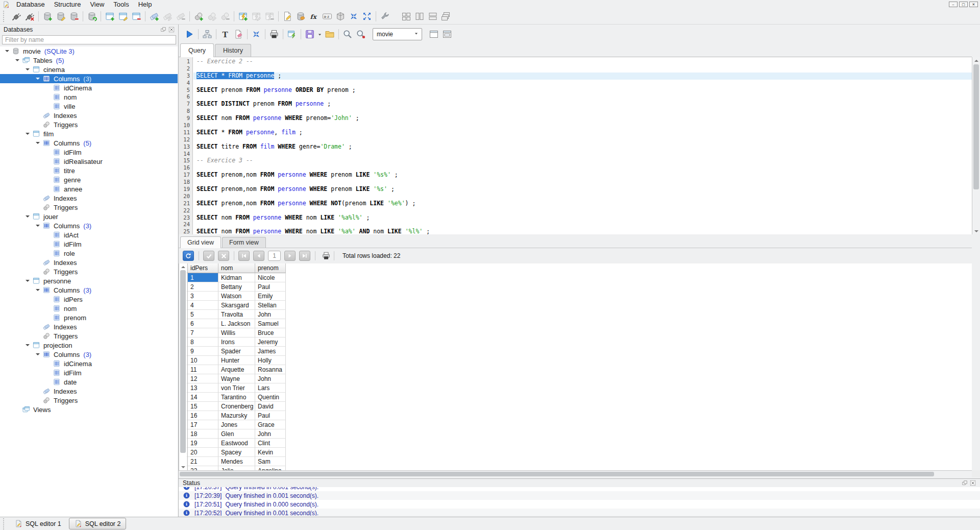  Describe the element at coordinates (237, 443) in the screenshot. I see `cell-nom: Eastwood` at that location.